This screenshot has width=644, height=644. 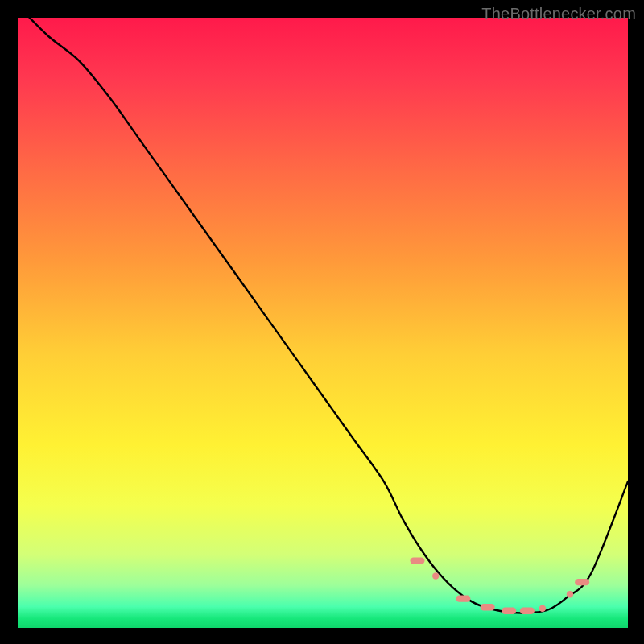 I want to click on watermark-text: TheBottlenecker.com, so click(x=559, y=14).